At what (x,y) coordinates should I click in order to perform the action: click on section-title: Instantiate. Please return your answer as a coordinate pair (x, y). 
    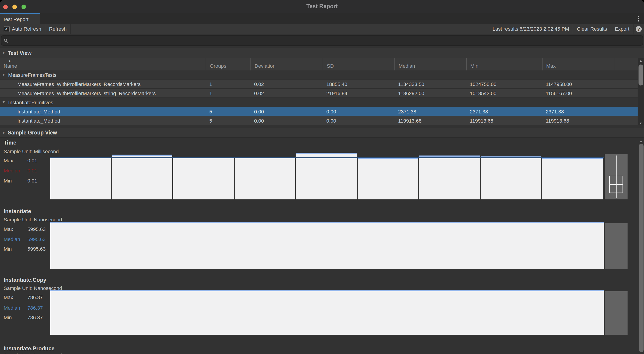
    Looking at the image, I should click on (18, 211).